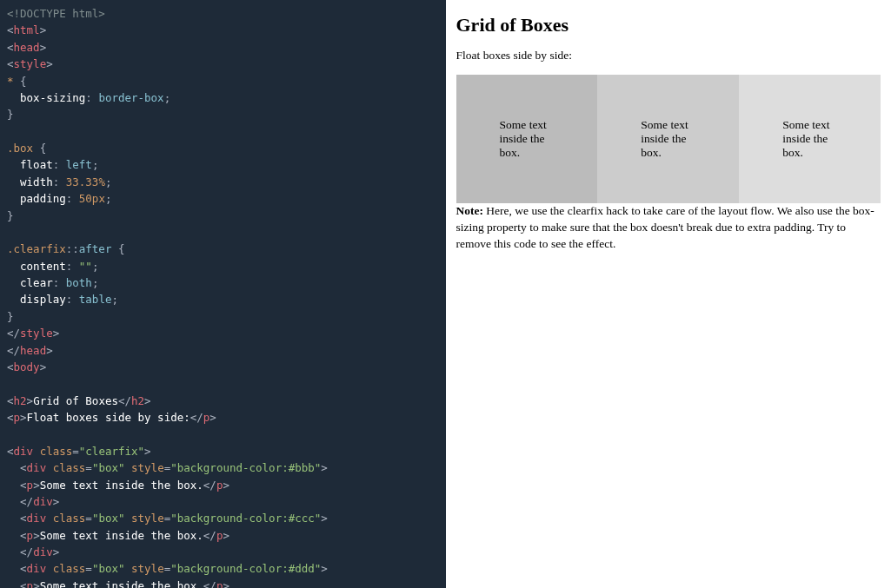 The image size is (891, 588). I want to click on preview-note: Note: Here, we use the clearfix hack to …, so click(669, 228).